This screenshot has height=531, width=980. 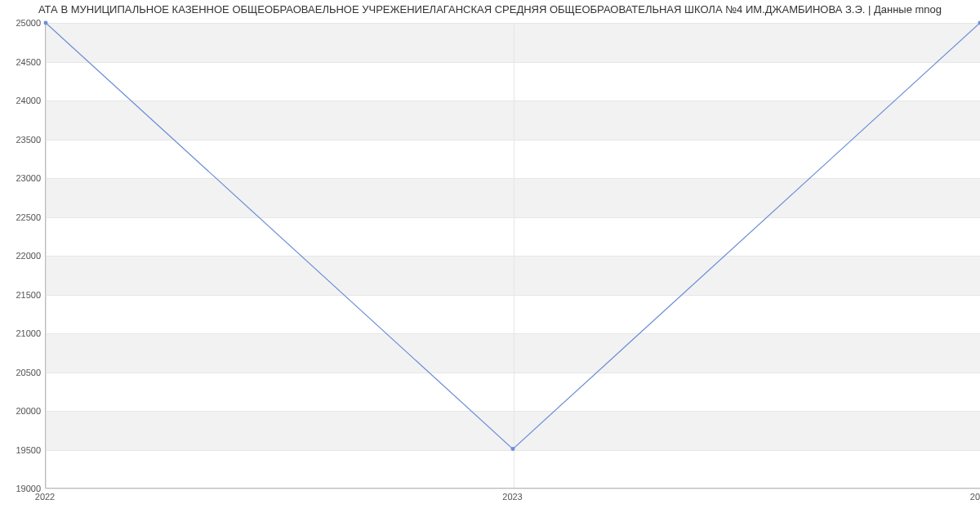 What do you see at coordinates (513, 489) in the screenshot?
I see `y-gridline` at bounding box center [513, 489].